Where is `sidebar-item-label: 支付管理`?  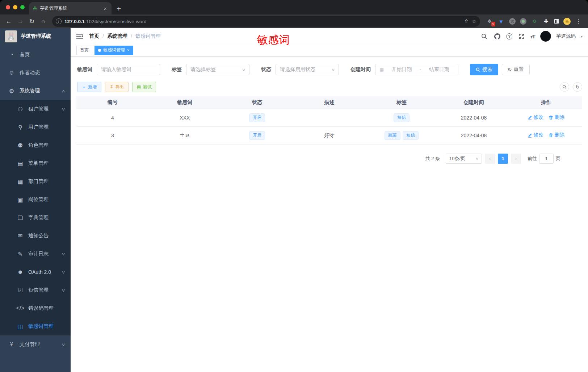 sidebar-item-label: 支付管理 is located at coordinates (41, 344).